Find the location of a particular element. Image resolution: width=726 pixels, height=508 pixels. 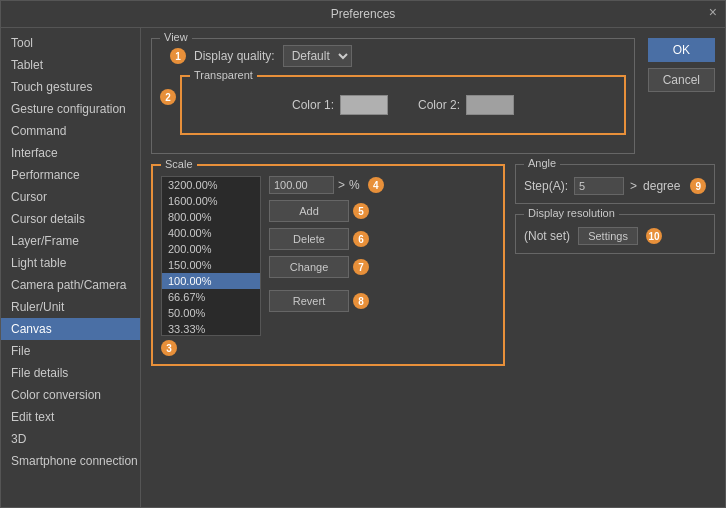

cancel-button: Cancel is located at coordinates (682, 80).